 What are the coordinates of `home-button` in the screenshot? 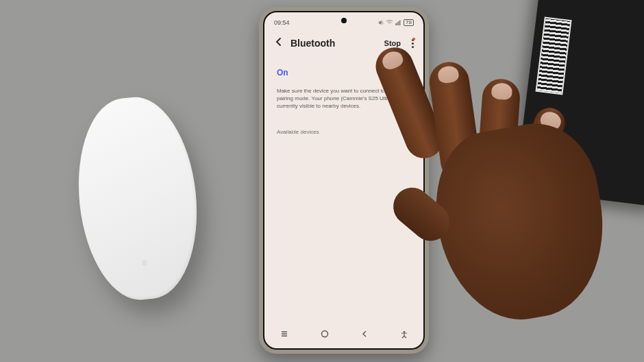 It's located at (325, 335).